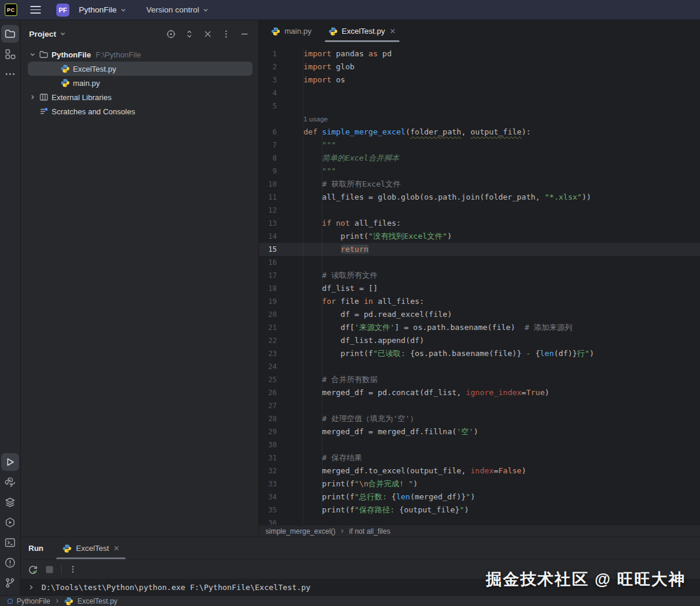 This screenshot has height=606, width=700. I want to click on run-anything-icon, so click(10, 522).